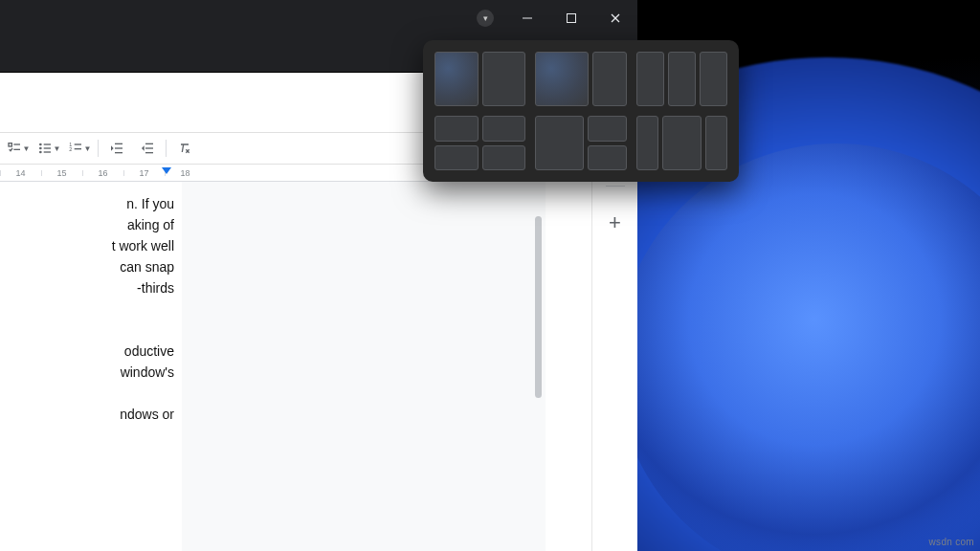  I want to click on text-line: -thirds, so click(87, 288).